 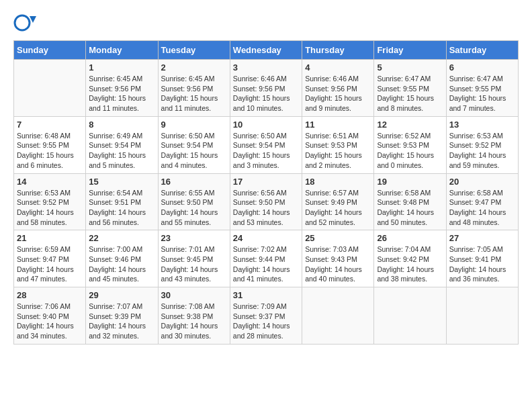 What do you see at coordinates (26, 23) in the screenshot?
I see `logo` at bounding box center [26, 23].